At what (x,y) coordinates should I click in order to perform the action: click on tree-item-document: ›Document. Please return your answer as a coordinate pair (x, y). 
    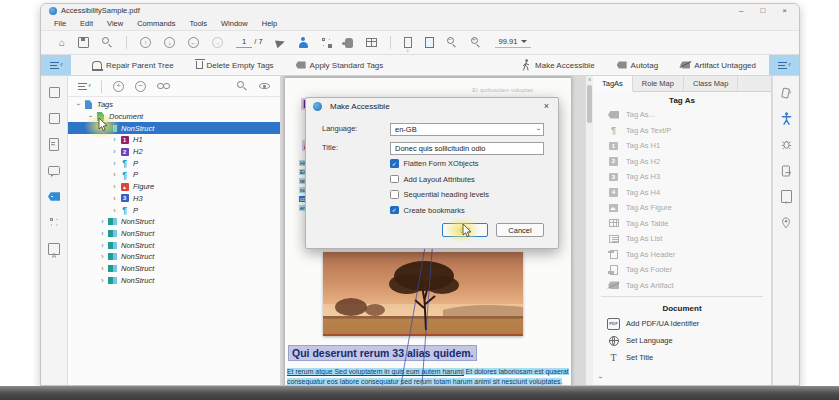
    Looking at the image, I should click on (174, 117).